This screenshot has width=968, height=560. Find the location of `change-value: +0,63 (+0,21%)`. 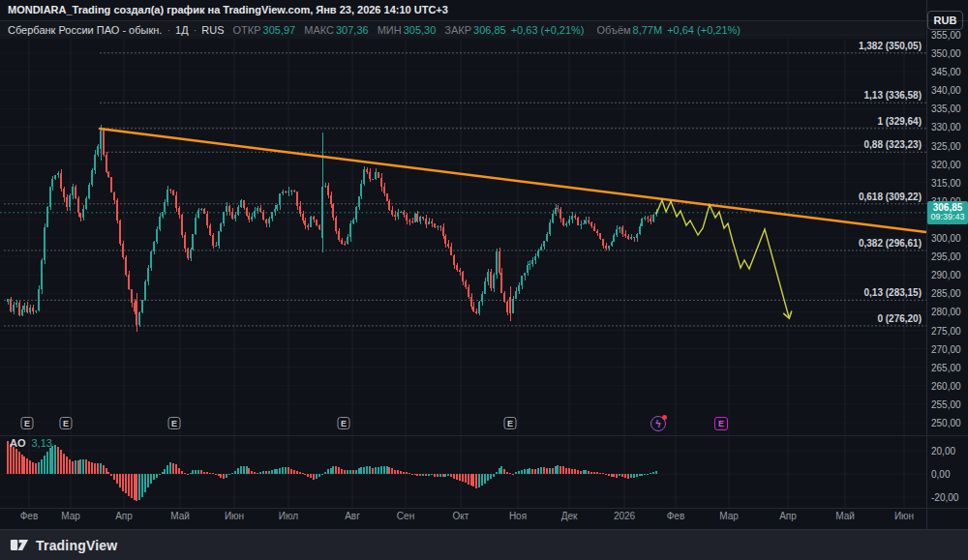

change-value: +0,63 (+0,21%) is located at coordinates (548, 30).